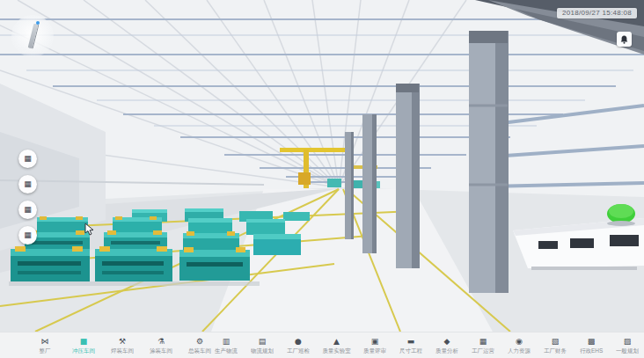 The height and width of the screenshot is (358, 644). What do you see at coordinates (28, 209) in the screenshot?
I see `dashboard-button-3: ▦` at bounding box center [28, 209].